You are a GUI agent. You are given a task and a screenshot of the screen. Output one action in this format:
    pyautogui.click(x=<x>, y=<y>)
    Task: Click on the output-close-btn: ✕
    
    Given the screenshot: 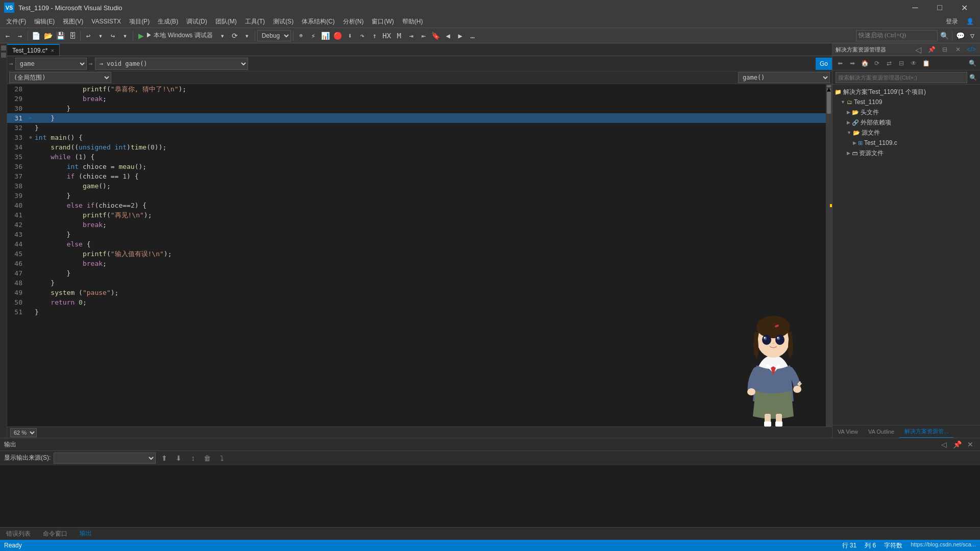 What is the action you would take?
    pyautogui.click(x=970, y=444)
    